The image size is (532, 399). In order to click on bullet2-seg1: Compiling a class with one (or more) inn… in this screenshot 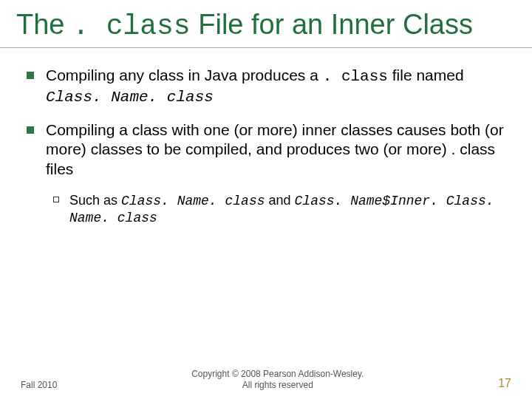, I will do `click(275, 149)`.